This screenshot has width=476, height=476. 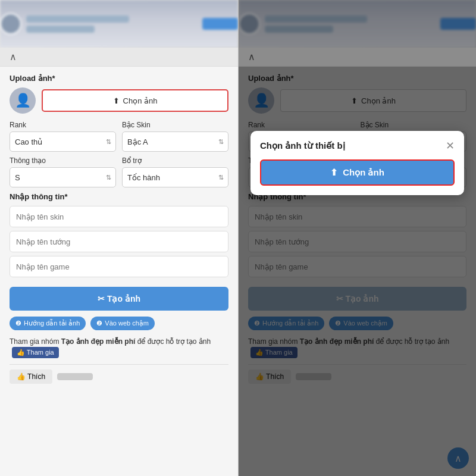 I want to click on collapse-button-left: ∧, so click(x=119, y=57).